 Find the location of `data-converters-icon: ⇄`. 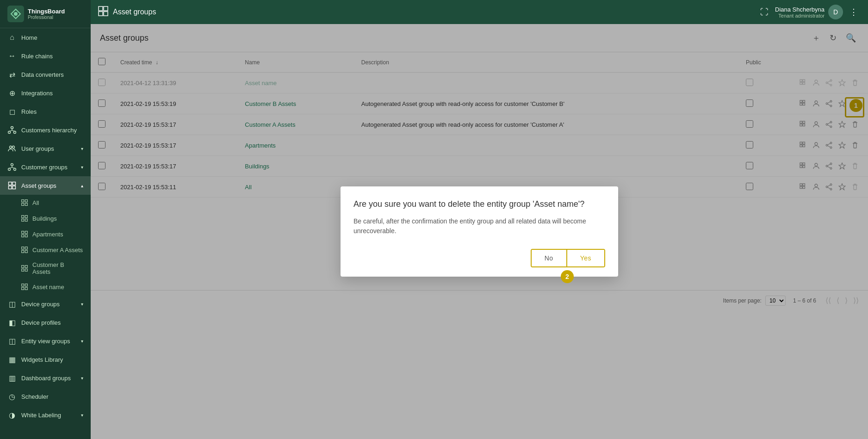

data-converters-icon: ⇄ is located at coordinates (12, 74).